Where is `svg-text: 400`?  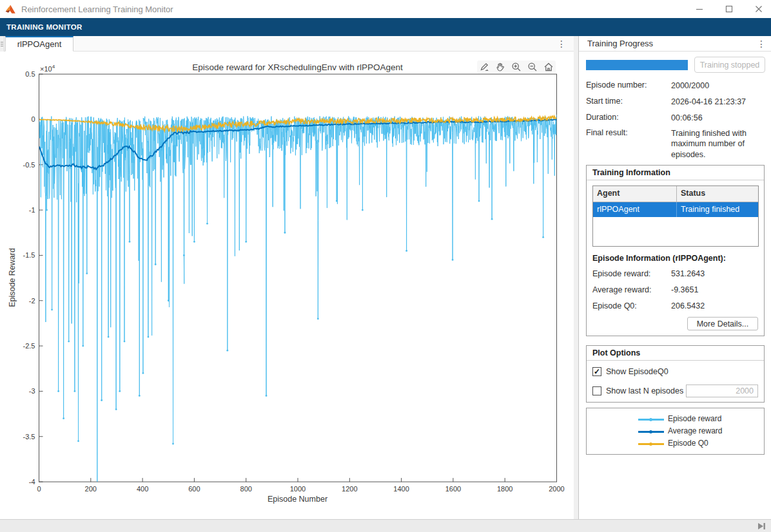 svg-text: 400 is located at coordinates (142, 489).